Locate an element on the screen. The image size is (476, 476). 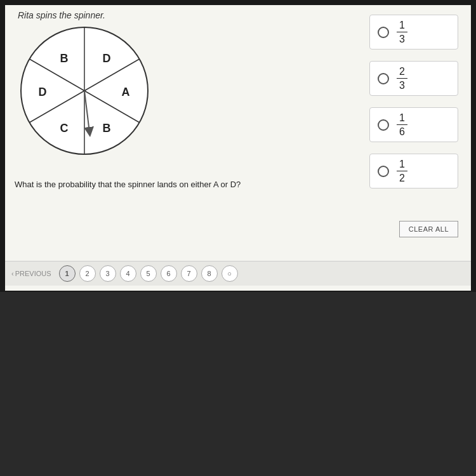
numerator-3: 1 is located at coordinates (402, 118).